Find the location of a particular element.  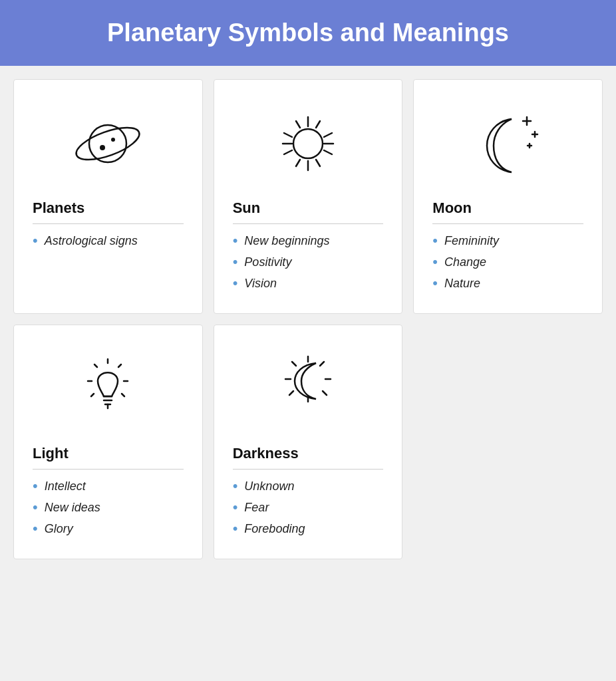

darkness-divider is located at coordinates (309, 470).